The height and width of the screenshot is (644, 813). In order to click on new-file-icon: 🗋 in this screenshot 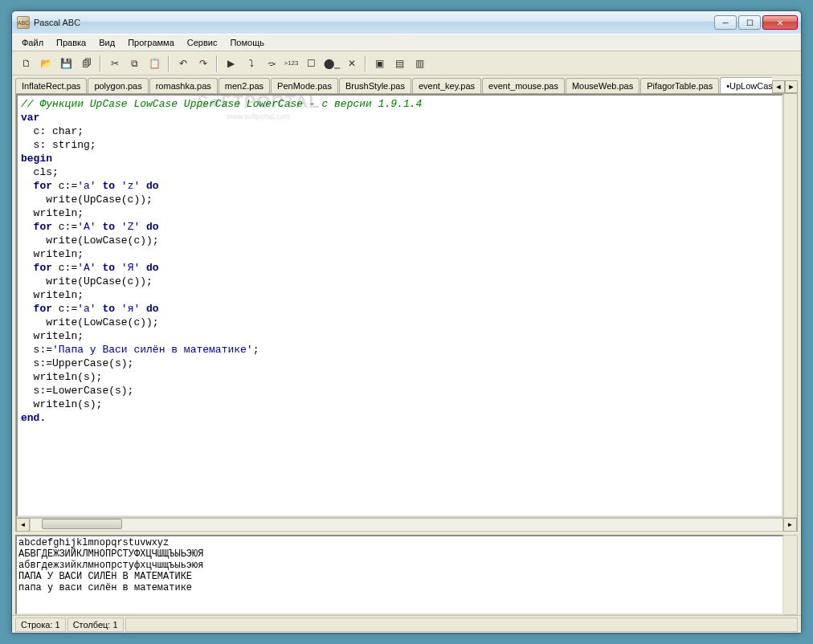, I will do `click(26, 63)`.